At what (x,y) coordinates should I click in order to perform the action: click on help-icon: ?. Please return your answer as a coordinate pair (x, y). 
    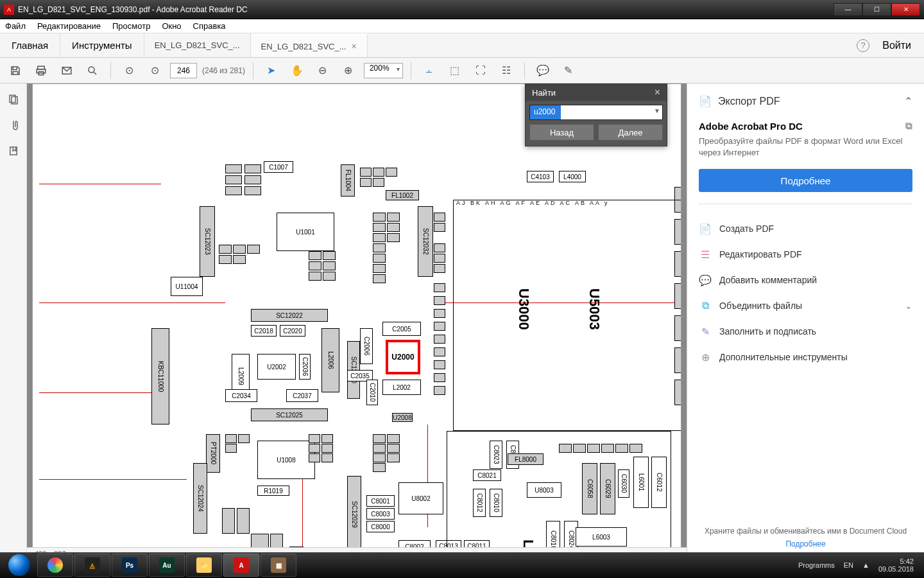
    Looking at the image, I should click on (863, 46).